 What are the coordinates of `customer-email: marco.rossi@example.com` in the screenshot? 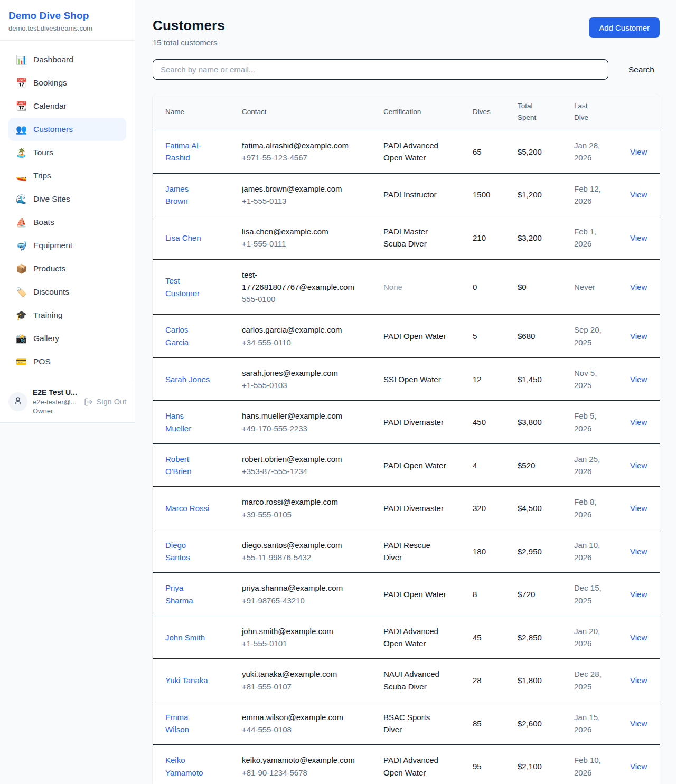 It's located at (309, 502).